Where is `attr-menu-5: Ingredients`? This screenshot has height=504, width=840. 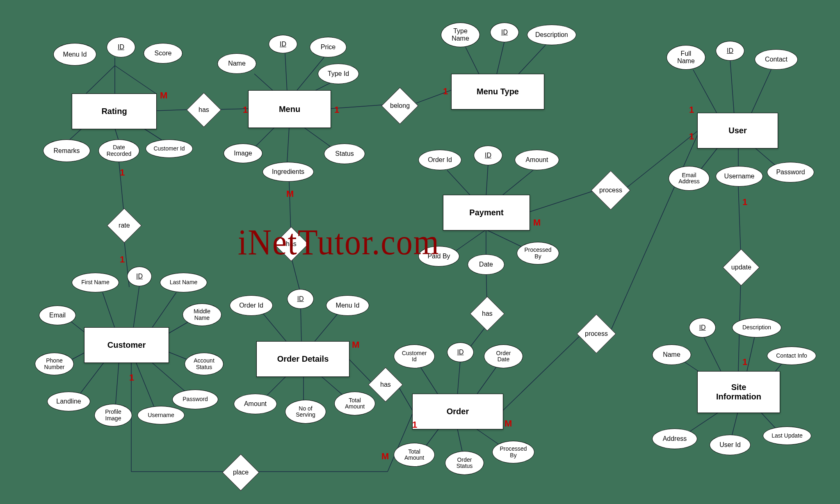
attr-menu-5: Ingredients is located at coordinates (288, 172).